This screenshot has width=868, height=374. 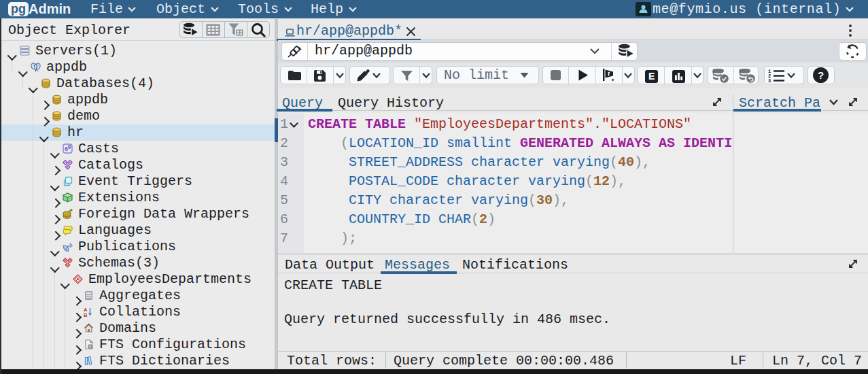 I want to click on svg-text: 3, so click(x=769, y=80).